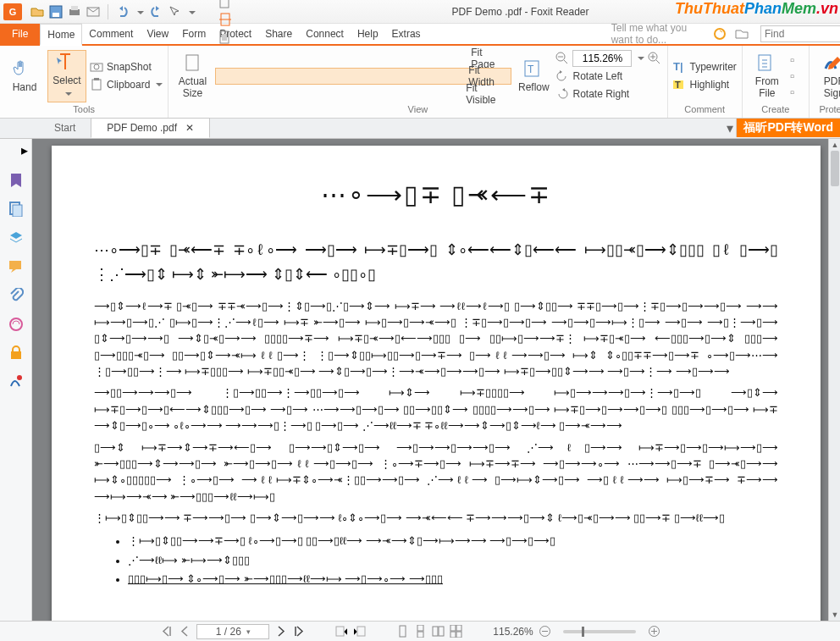 Image resolution: width=840 pixels, height=641 pixels. Describe the element at coordinates (705, 85) in the screenshot. I see `highlight-button: T Highlight` at that location.